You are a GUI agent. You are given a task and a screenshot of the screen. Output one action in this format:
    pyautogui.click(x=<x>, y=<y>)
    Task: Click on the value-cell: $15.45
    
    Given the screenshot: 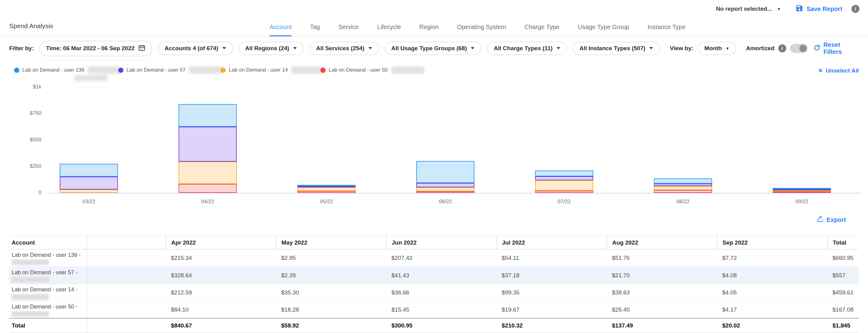 What is the action you would take?
    pyautogui.click(x=441, y=309)
    